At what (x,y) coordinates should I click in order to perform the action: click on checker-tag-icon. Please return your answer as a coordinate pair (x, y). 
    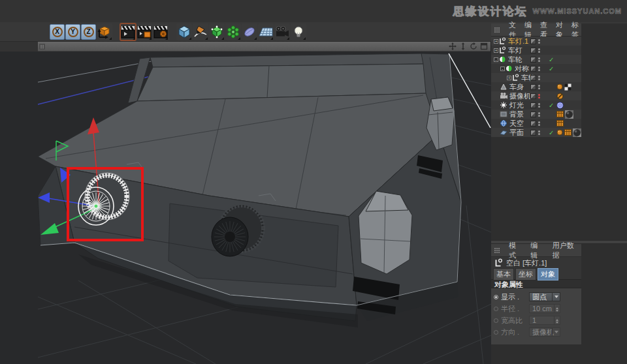
    Looking at the image, I should click on (568, 87).